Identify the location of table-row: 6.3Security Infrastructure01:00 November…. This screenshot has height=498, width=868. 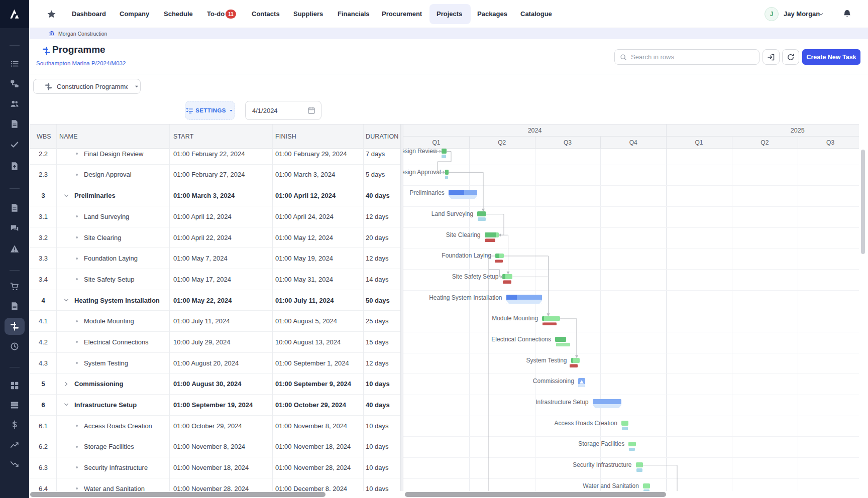
(215, 468).